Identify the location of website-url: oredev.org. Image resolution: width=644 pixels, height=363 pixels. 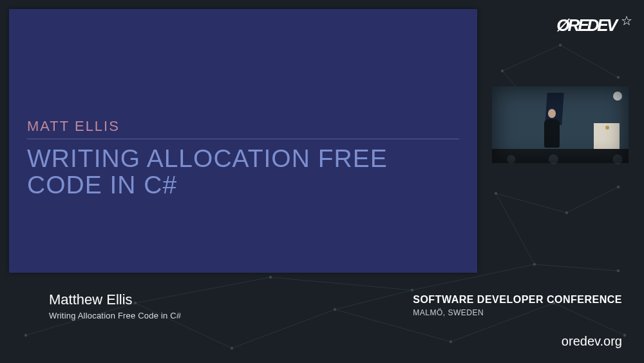
(592, 342).